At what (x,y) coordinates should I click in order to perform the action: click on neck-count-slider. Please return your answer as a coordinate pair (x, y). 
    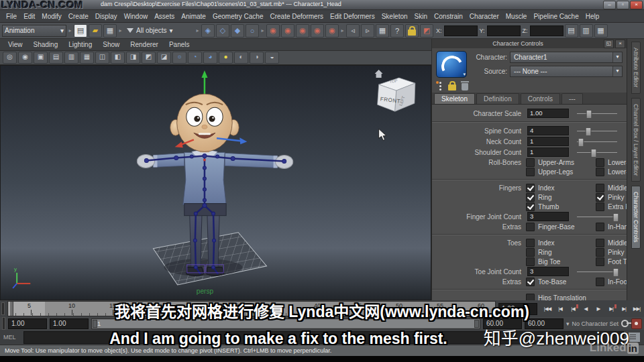
    Looking at the image, I should click on (597, 142).